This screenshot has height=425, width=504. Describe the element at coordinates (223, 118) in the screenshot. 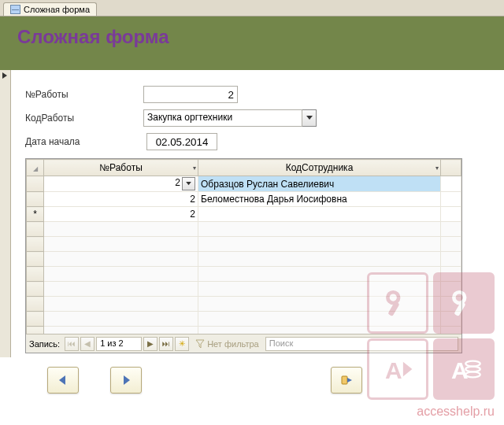

I see `work-code-combo: Закупка оргтехники` at that location.